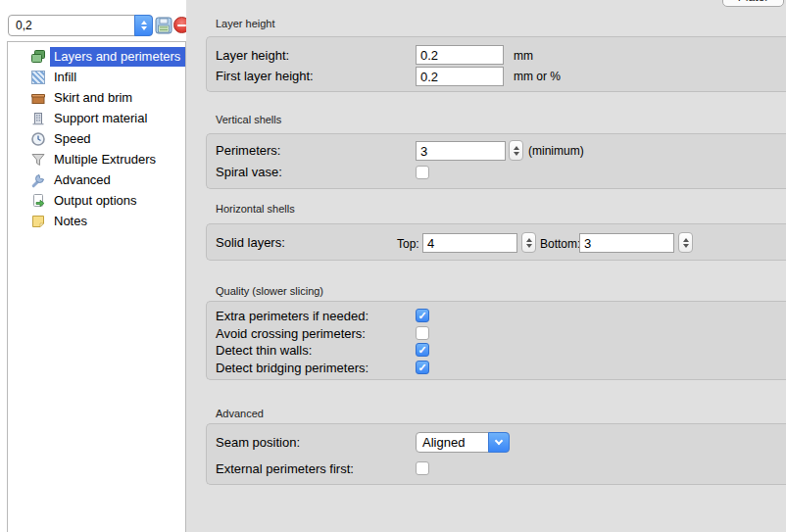 The image size is (786, 532). Describe the element at coordinates (144, 23) in the screenshot. I see `chevron-up-icon` at that location.